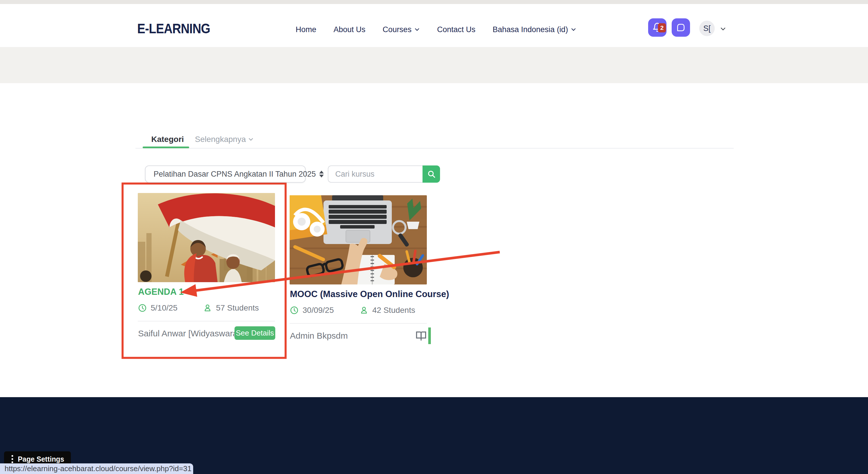 This screenshot has width=868, height=474. Describe the element at coordinates (435, 148) in the screenshot. I see `tabs-divider` at that location.